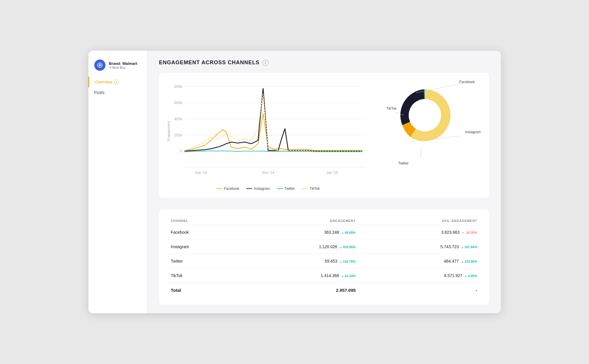  I want to click on brand-name: Brand: Walmart, so click(123, 64).